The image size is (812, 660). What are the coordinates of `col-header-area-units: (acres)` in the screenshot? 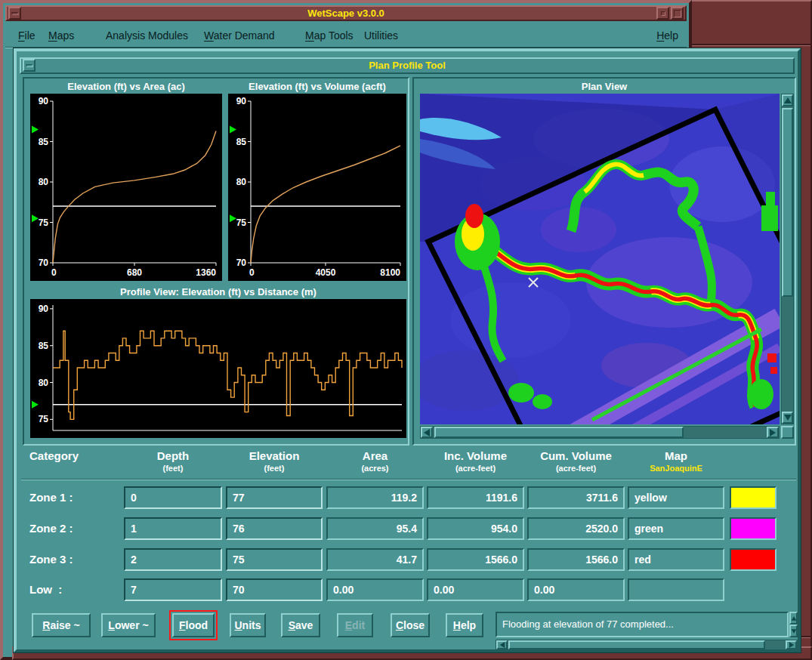 It's located at (375, 468).